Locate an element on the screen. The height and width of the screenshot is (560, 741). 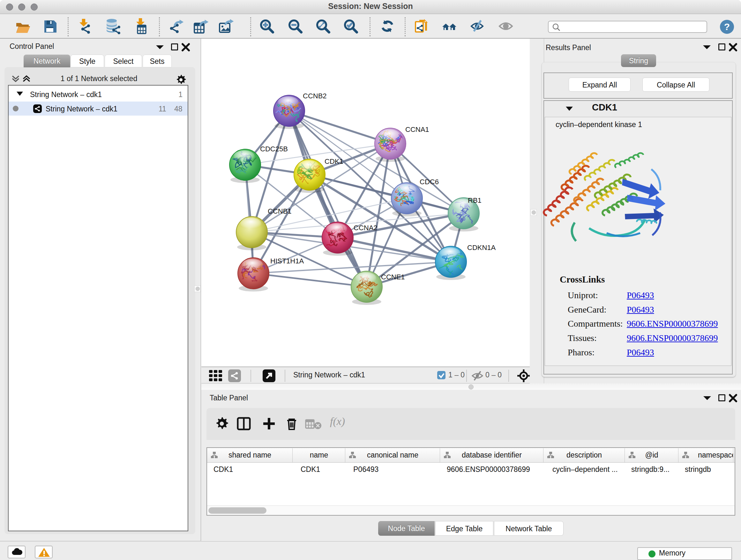
svg-text: CCNA2 is located at coordinates (366, 228).